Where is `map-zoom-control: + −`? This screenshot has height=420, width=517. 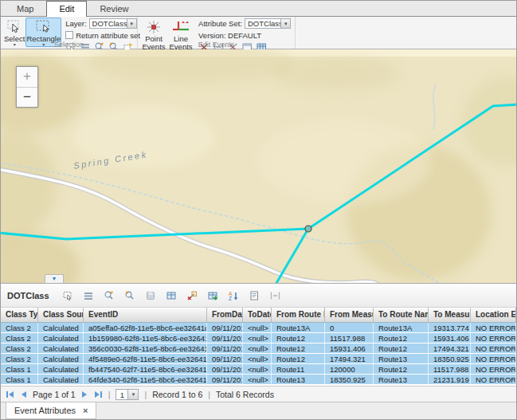
map-zoom-control: + − is located at coordinates (27, 87).